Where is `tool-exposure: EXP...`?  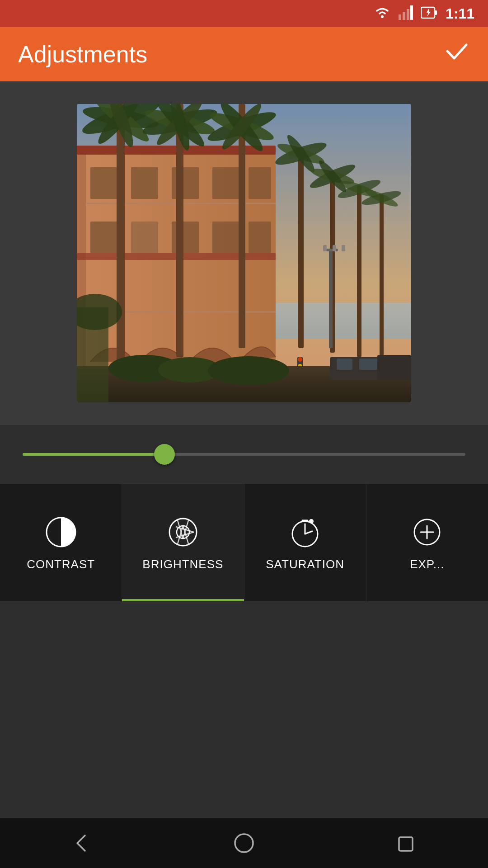
tool-exposure: EXP... is located at coordinates (427, 542).